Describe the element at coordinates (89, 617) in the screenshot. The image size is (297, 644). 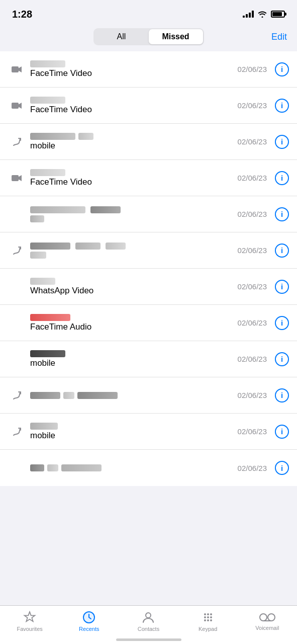
I see `clock-icon` at that location.